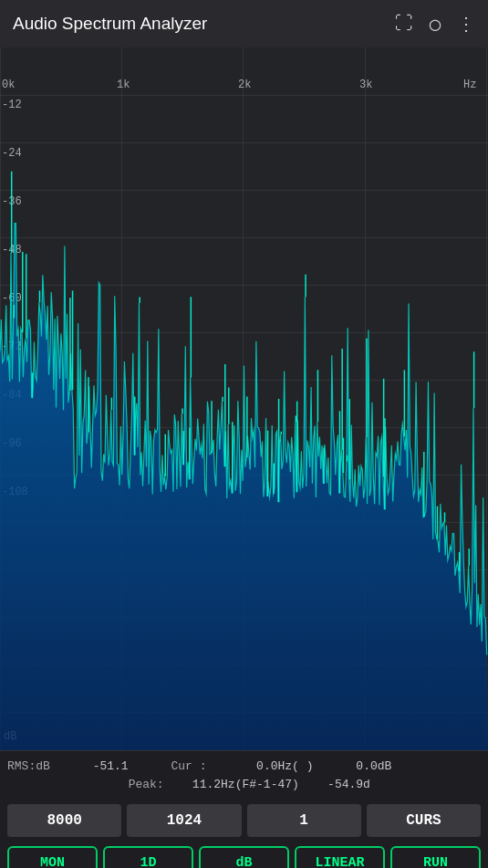 The height and width of the screenshot is (868, 488). Describe the element at coordinates (109, 24) in the screenshot. I see `app-title: Audio Spectrum Analyzer` at that location.